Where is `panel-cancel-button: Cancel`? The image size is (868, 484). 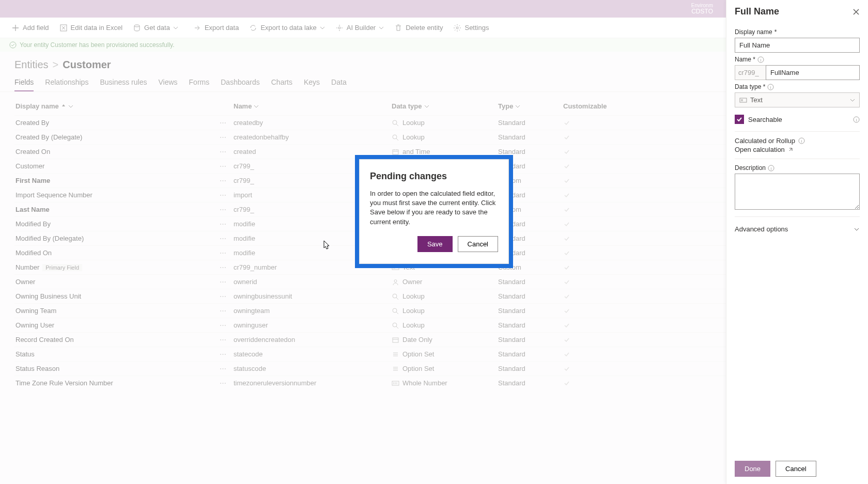 panel-cancel-button: Cancel is located at coordinates (796, 469).